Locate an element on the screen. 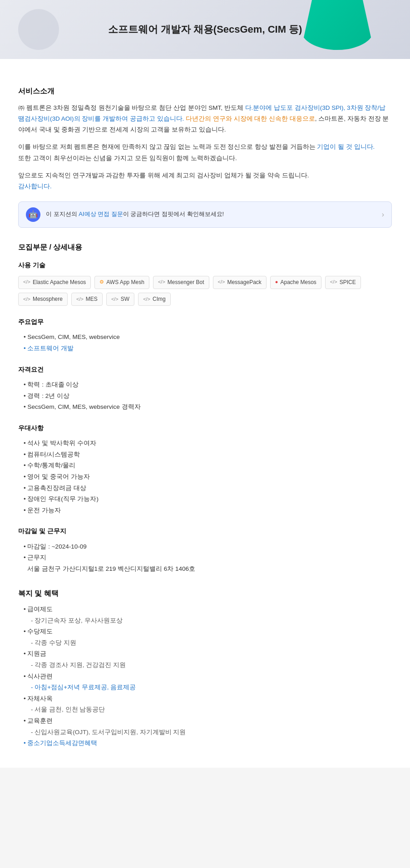 The width and height of the screenshot is (410, 868). header-banner: 소프트웨어 개발자 채용(SecsGem, CIM 등) is located at coordinates (205, 29).